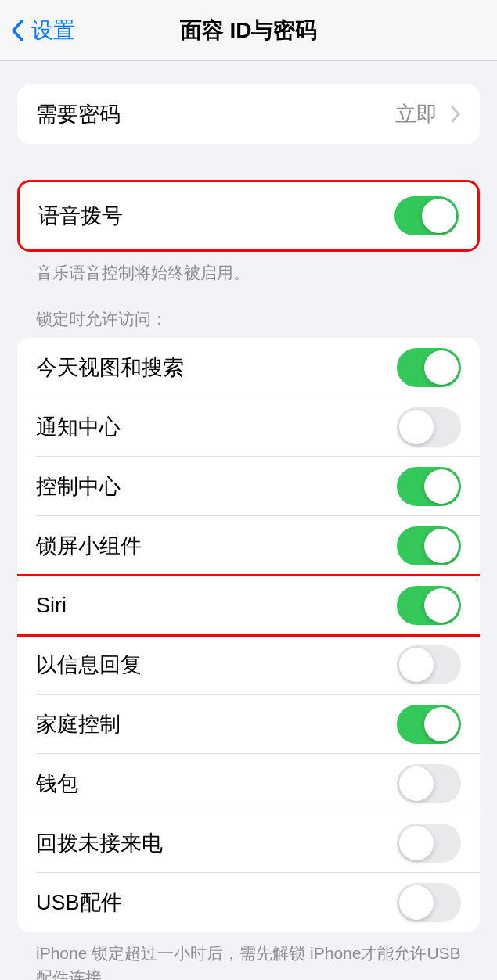  What do you see at coordinates (249, 956) in the screenshot?
I see `lock-access-footer: iPhone 锁定超过一小时后，需先解锁 iPhone才能允许USB 配件连接。` at bounding box center [249, 956].